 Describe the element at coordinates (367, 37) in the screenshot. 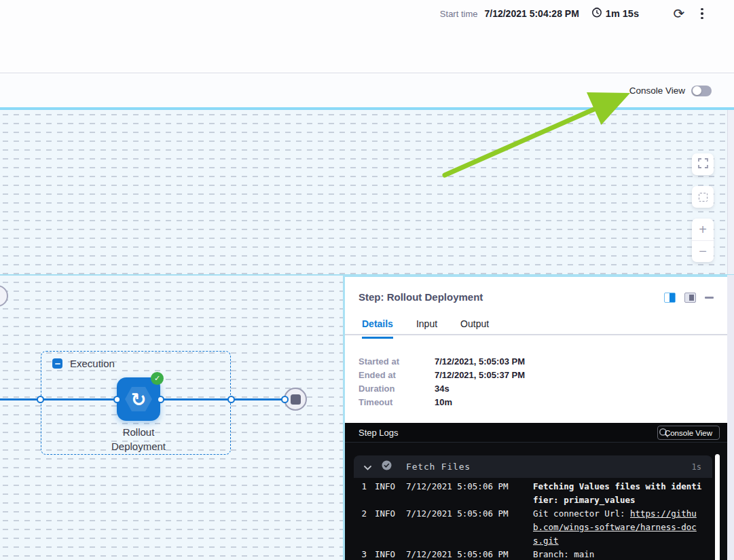

I see `execution-header-bar: Start time 7/12/2021 5:04:28 PM 1m 15s ⟳` at that location.